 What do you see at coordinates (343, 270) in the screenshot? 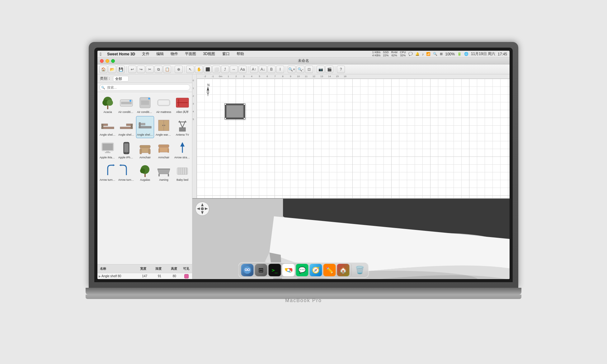
I see `dock-sweethome: 🏠` at bounding box center [343, 270].